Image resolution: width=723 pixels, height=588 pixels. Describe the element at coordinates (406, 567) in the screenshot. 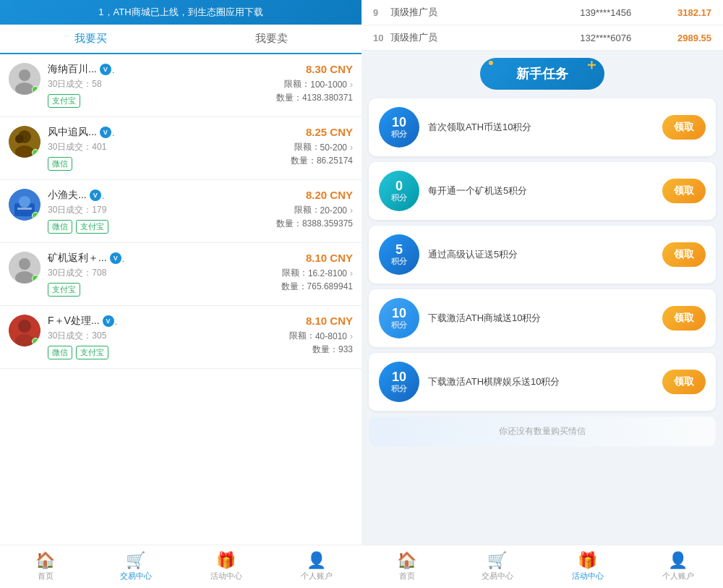

I see `nav-home-right: 🏠 首页` at that location.